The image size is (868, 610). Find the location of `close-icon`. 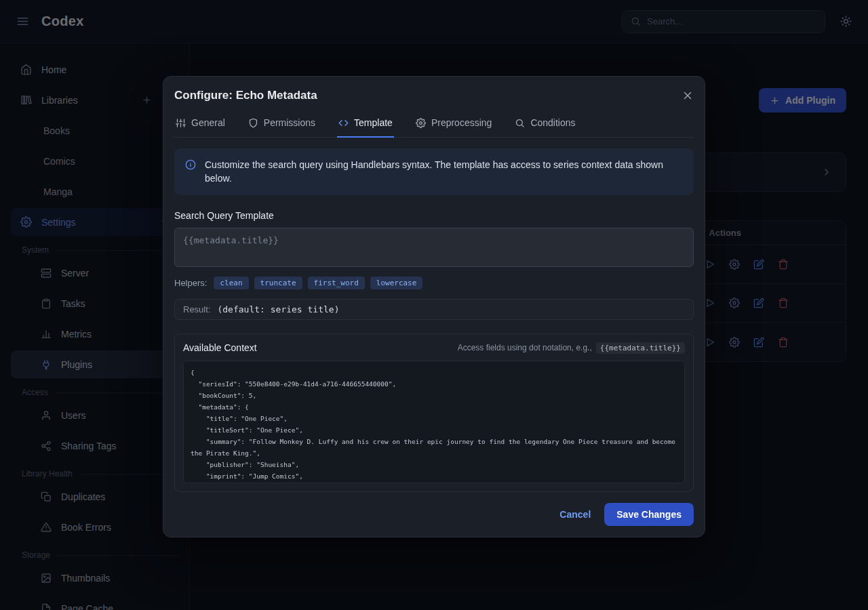

close-icon is located at coordinates (688, 96).